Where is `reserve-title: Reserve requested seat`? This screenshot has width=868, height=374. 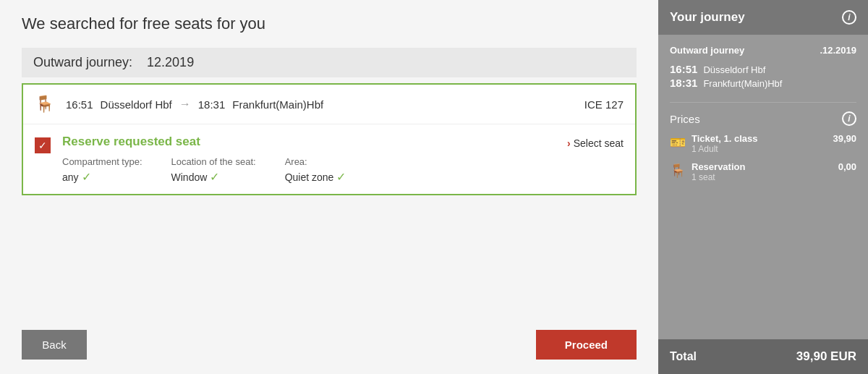
reserve-title: Reserve requested seat is located at coordinates (309, 142).